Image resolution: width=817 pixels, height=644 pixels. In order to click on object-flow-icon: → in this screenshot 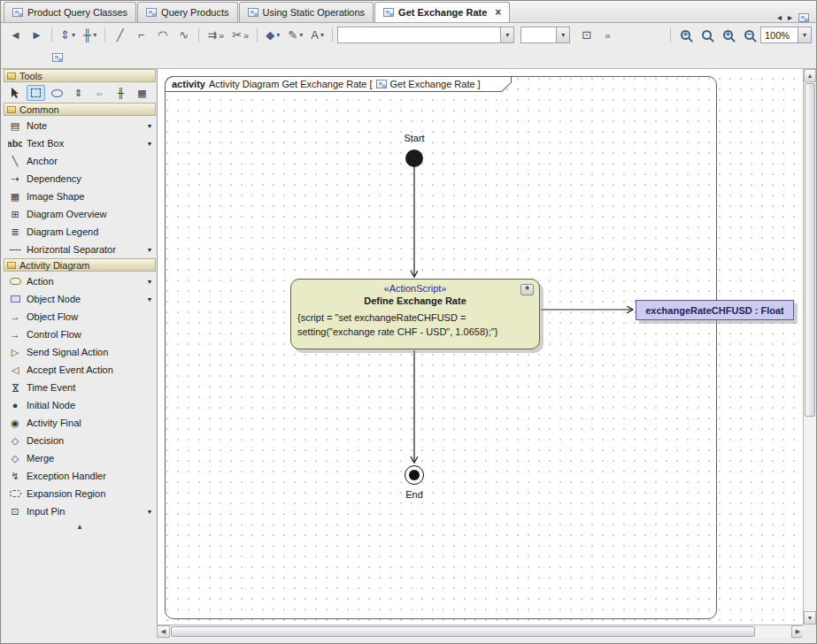, I will do `click(15, 317)`.